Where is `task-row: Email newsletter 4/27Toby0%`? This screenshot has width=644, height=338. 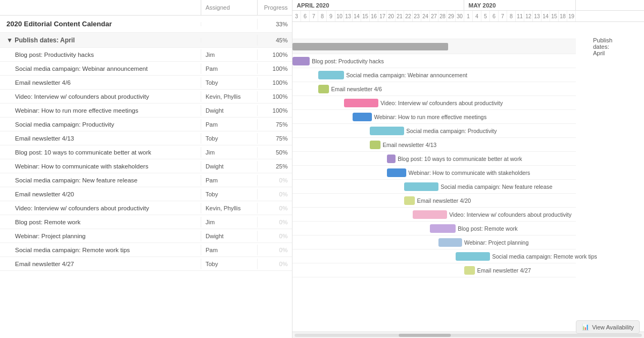 task-row: Email newsletter 4/27Toby0% is located at coordinates (146, 264).